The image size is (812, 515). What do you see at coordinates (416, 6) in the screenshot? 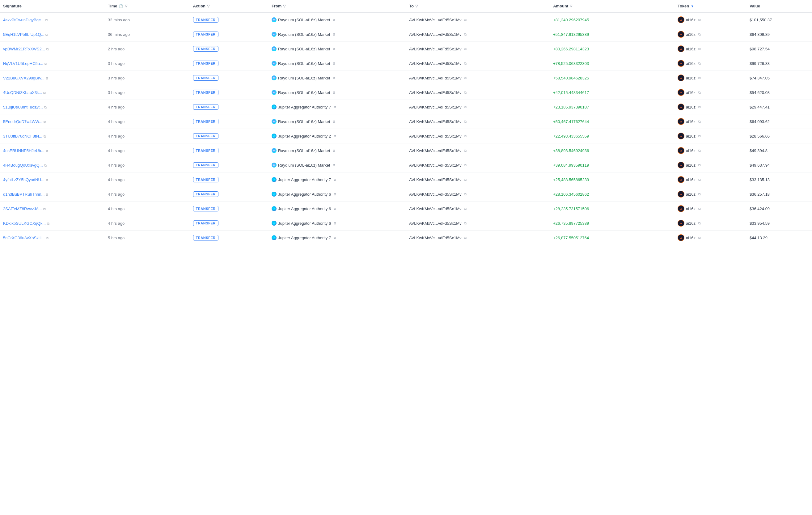
I see `to-filter-icon: ▽` at bounding box center [416, 6].